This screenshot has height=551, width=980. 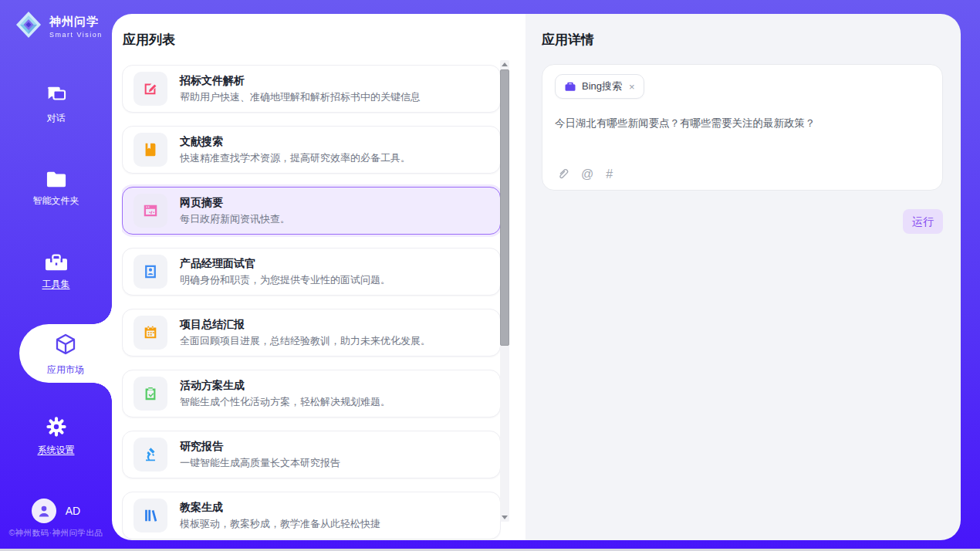 What do you see at coordinates (312, 272) in the screenshot?
I see `app-card: 产品经理面试官 明确身份和职责，为您提供专业性的面试问题。` at bounding box center [312, 272].